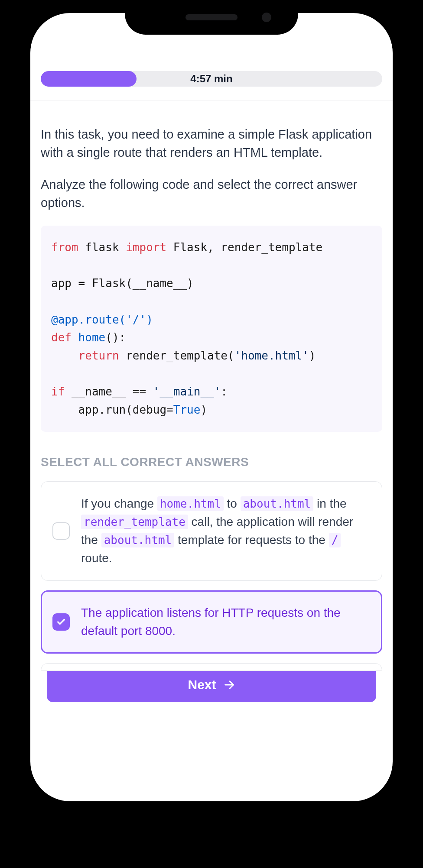 This screenshot has width=423, height=868. I want to click on timer-label: 4:57 min, so click(212, 79).